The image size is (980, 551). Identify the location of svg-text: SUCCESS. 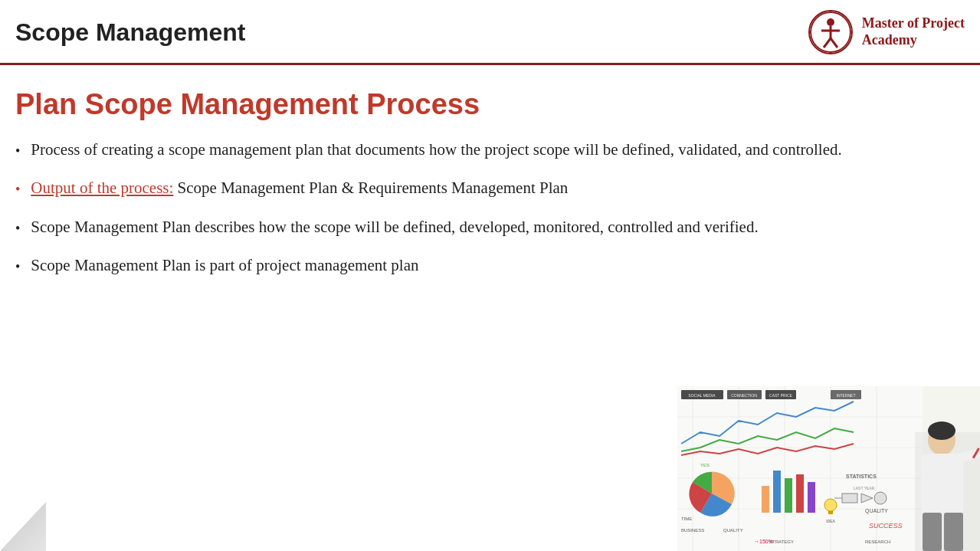
(886, 526).